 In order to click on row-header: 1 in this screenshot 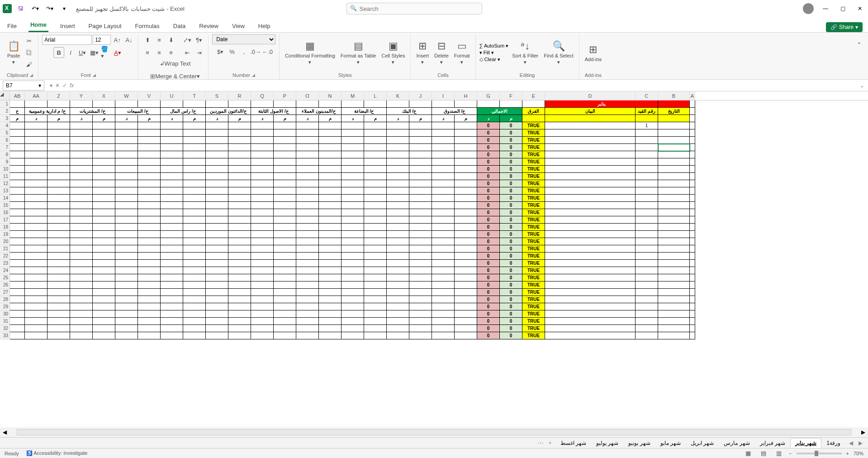, I will do `click(5, 104)`.